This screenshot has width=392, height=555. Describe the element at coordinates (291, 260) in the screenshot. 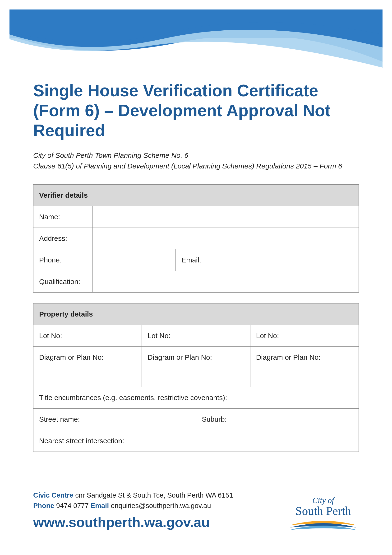

I see `verifier-email-field` at that location.